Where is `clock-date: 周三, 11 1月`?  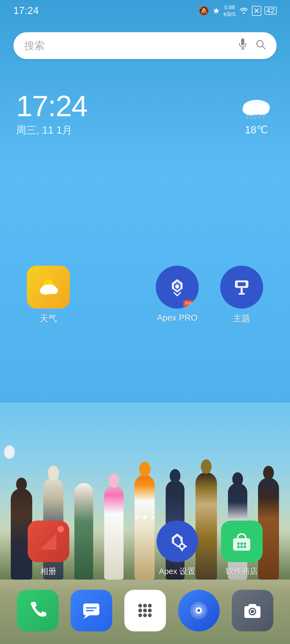
clock-date: 周三, 11 1月 is located at coordinates (52, 130).